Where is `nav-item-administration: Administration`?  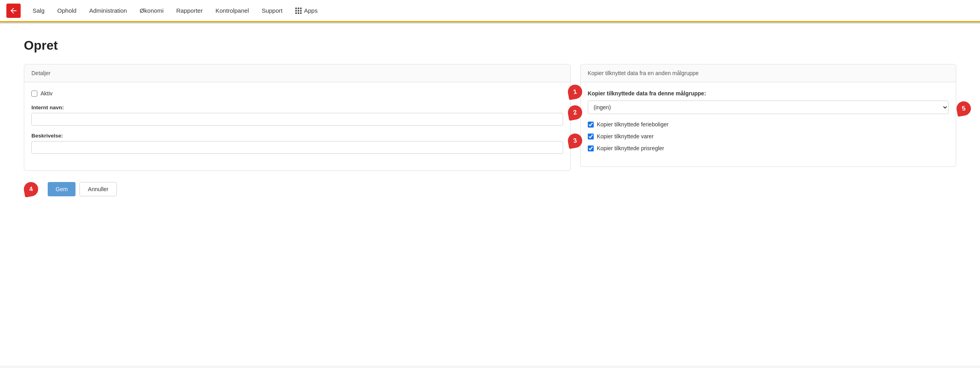 nav-item-administration: Administration is located at coordinates (108, 10).